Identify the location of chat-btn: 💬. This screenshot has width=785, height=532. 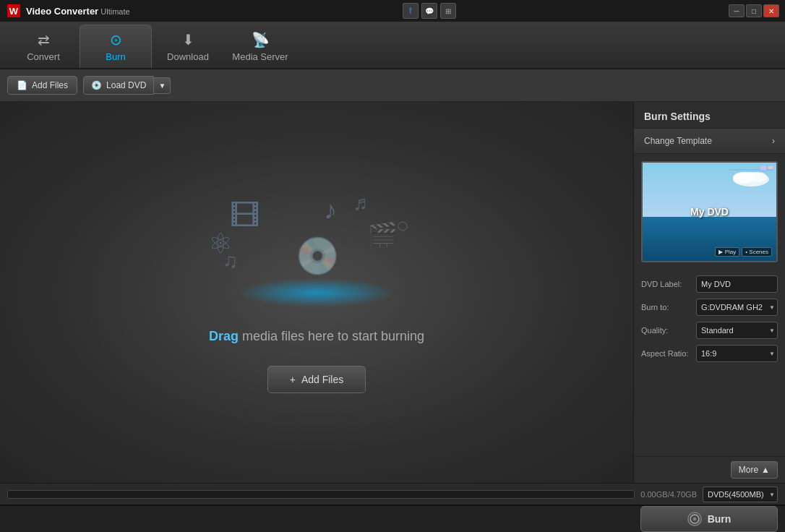
(429, 11).